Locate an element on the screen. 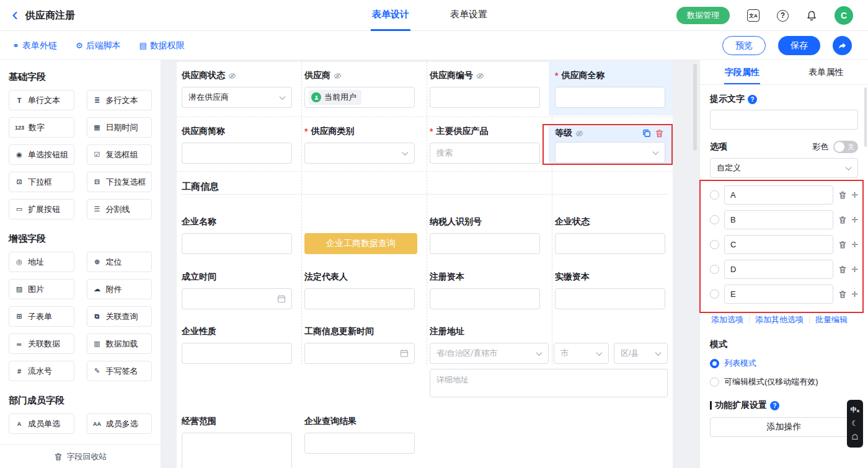  sidebar-field-item: ∞关联数据 is located at coordinates (42, 343).